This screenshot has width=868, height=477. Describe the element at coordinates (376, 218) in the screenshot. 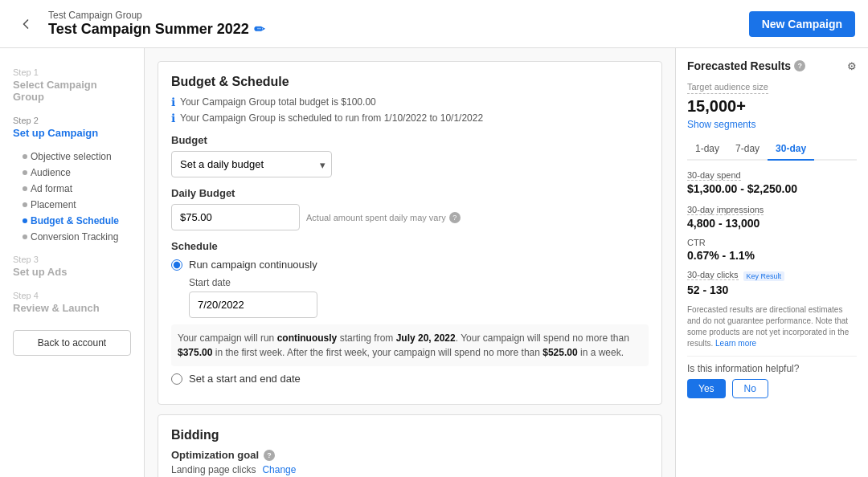

I see `daily-budget-note-text: Actual amount spent daily may vary` at that location.